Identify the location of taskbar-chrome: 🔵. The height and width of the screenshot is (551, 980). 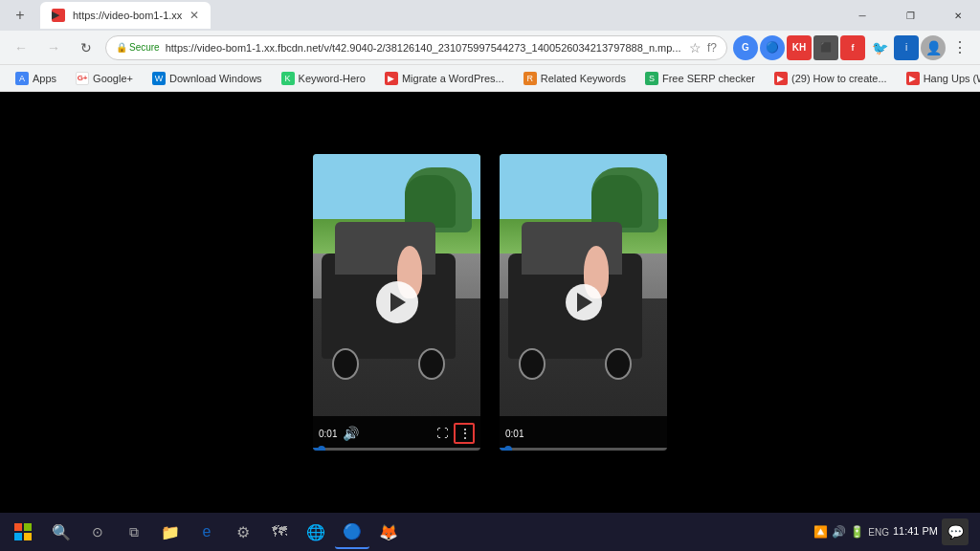
(352, 532).